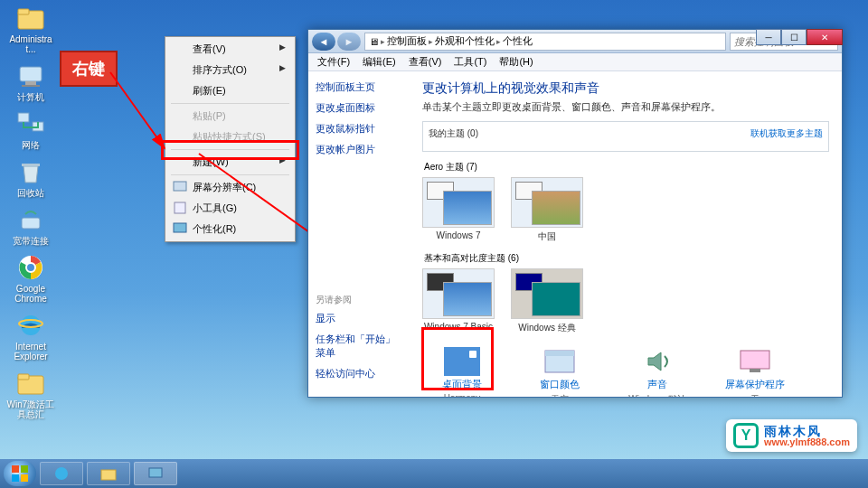  What do you see at coordinates (359, 374) in the screenshot?
I see `sidebar-ease: 轻松访问中心` at bounding box center [359, 374].